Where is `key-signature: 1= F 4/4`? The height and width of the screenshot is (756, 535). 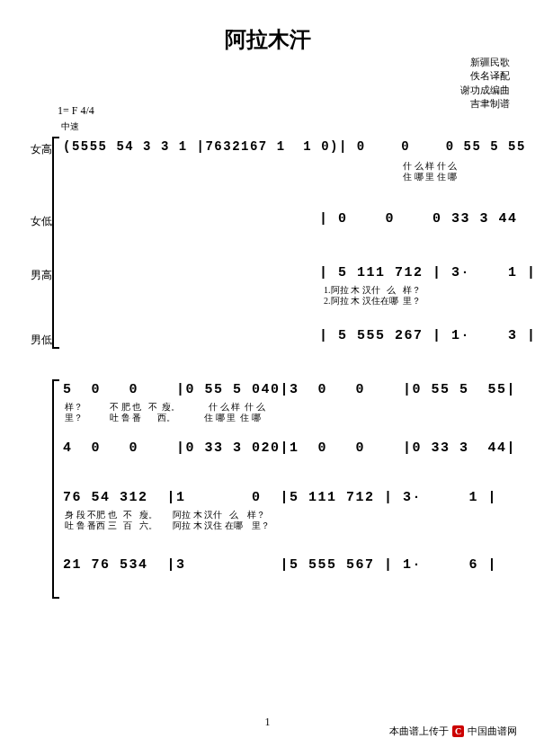
key-signature: 1= F 4/4 is located at coordinates (76, 111).